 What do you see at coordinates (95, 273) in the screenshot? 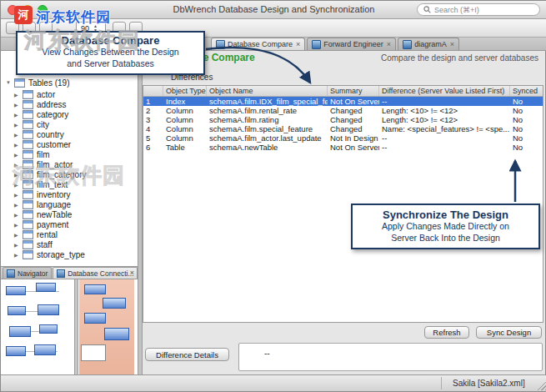
I see `nav-tab-database-connecti-: Database Connecti...` at bounding box center [95, 273].